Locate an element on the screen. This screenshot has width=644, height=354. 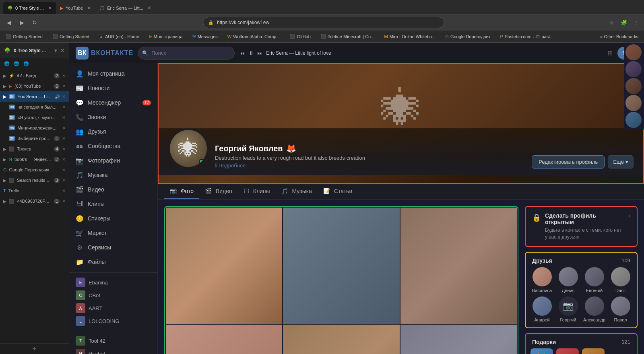
tab-close-tree: ✕ is located at coordinates (50, 8).